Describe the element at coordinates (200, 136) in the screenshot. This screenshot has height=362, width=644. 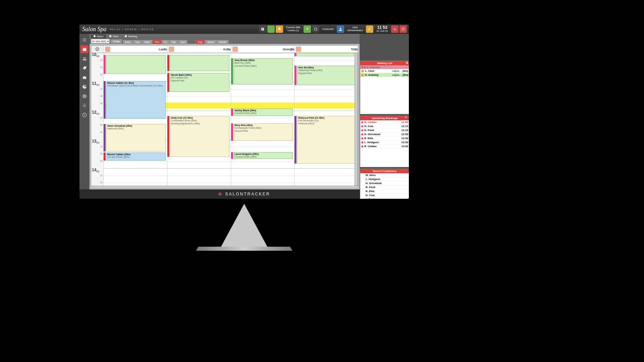
I see `appointment: Holly Cole (1h 30m)Combination Brow (50m…` at that location.